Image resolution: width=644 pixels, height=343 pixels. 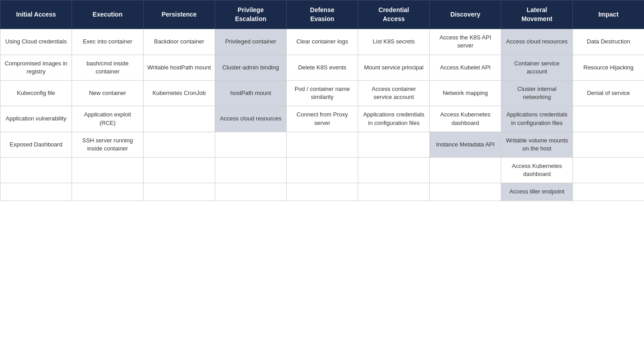 I want to click on cell-r4-c8, so click(x=609, y=144).